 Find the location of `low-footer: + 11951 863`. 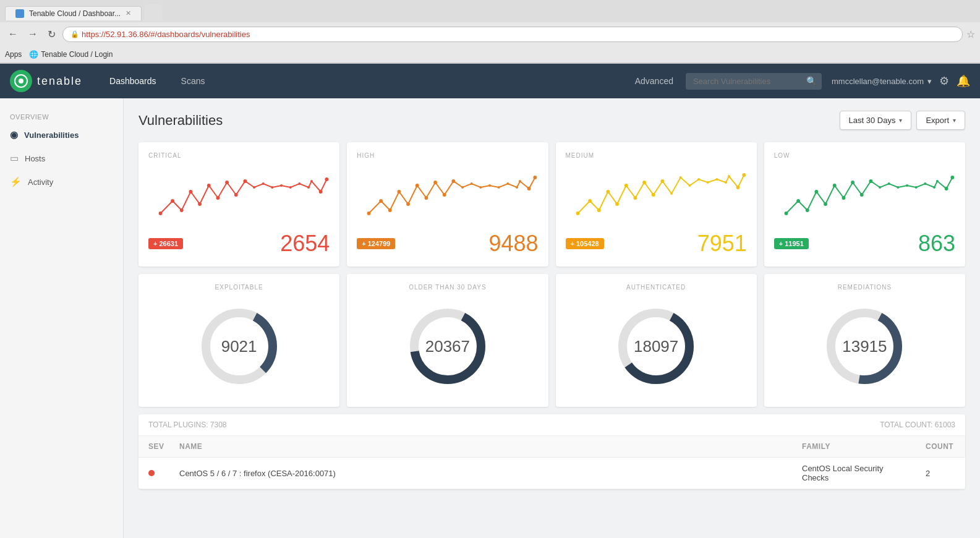

low-footer: + 11951 863 is located at coordinates (864, 244).